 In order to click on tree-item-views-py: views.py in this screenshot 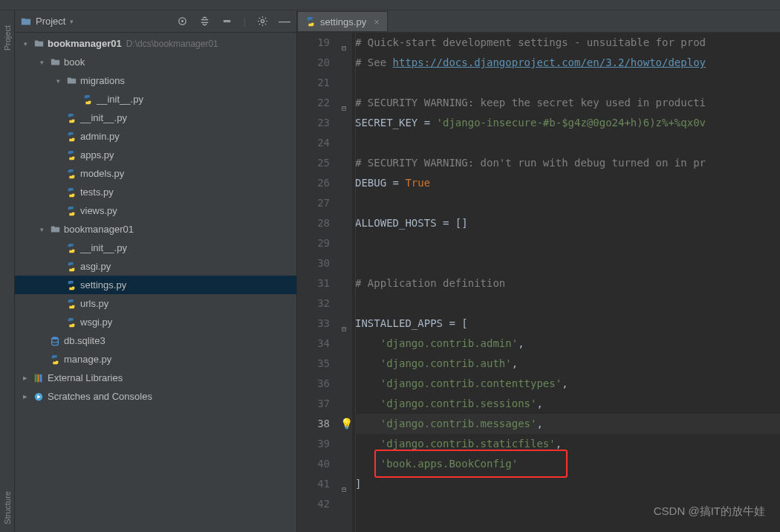, I will do `click(156, 211)`.